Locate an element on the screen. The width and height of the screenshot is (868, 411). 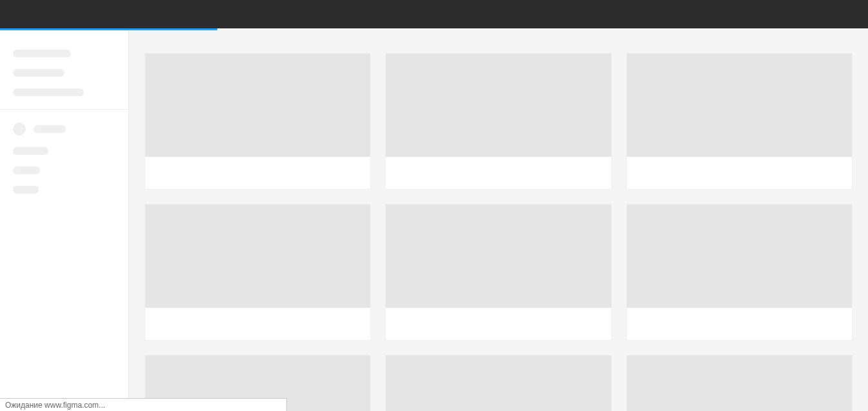
loading-progress-track is located at coordinates (434, 30).